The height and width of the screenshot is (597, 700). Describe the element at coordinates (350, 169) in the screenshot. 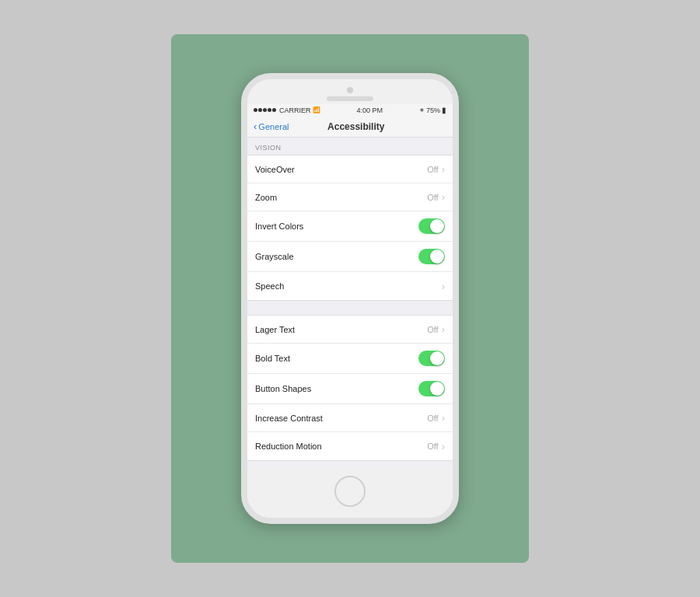

I see `row-voiceover: VoiceOver Off ›` at that location.